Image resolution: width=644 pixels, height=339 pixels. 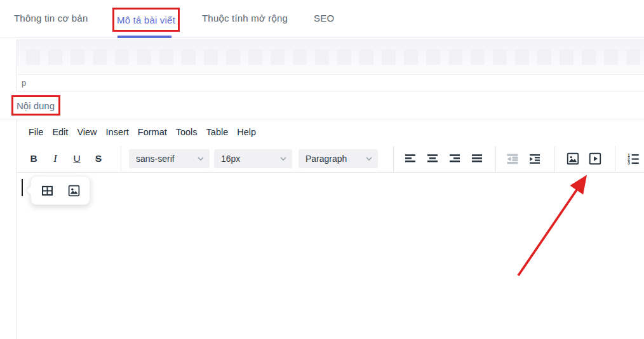 I want to click on outdent-icon, so click(x=513, y=159).